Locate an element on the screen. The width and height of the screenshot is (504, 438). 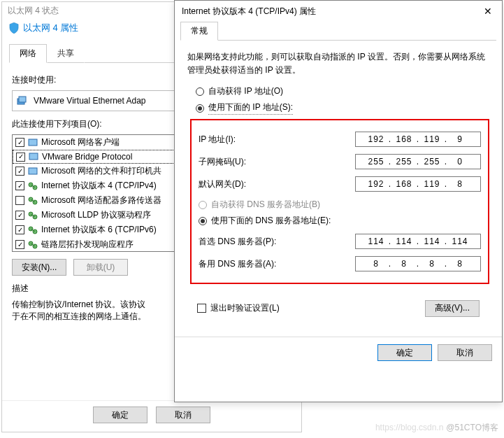
auto-dns-label: 自动获得 DNS 服务器地址(B) is located at coordinates (266, 204).